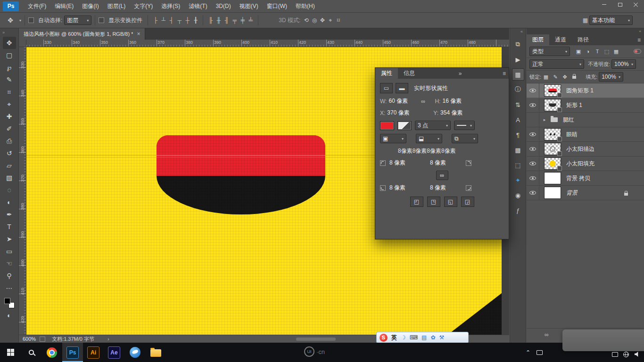  Describe the element at coordinates (402, 101) in the screenshot. I see `w-value: 60 像素` at that location.